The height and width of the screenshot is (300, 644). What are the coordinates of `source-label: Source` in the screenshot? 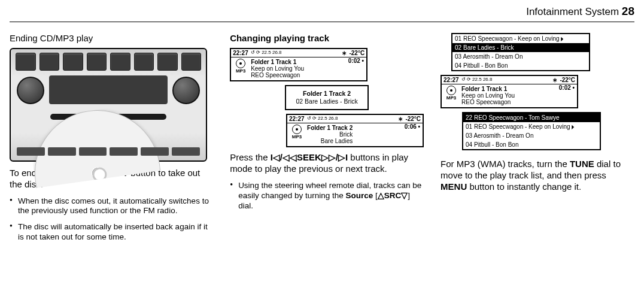 It's located at (360, 195).